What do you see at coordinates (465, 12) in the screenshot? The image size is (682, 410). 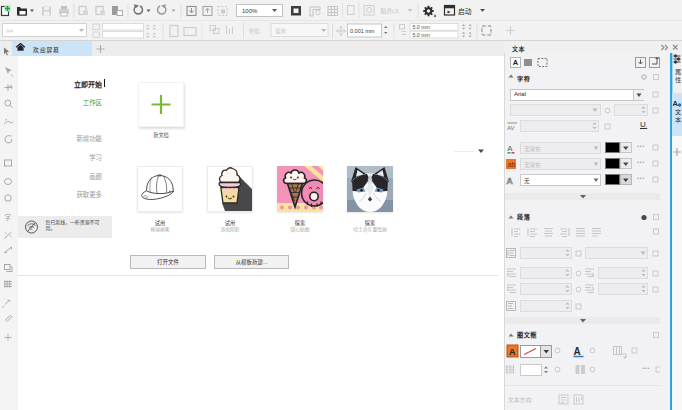 I see `svg-text: 启动` at bounding box center [465, 12].